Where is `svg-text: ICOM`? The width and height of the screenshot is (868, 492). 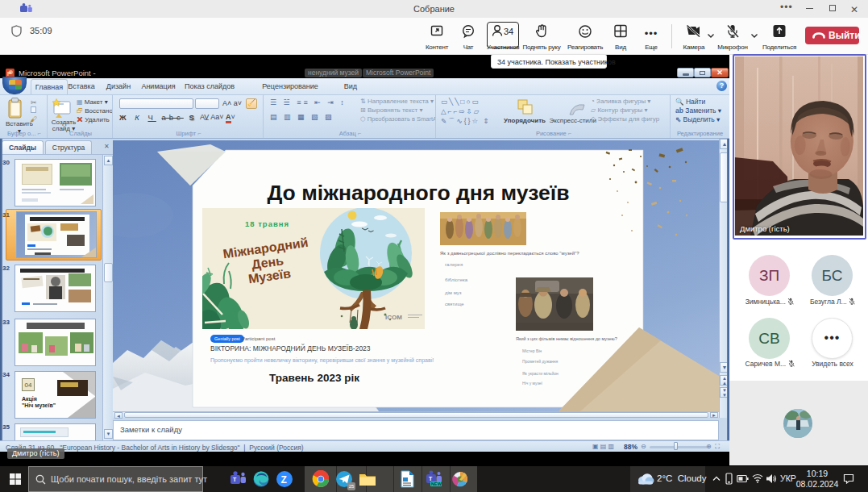 svg-text: ICOM is located at coordinates (393, 318).